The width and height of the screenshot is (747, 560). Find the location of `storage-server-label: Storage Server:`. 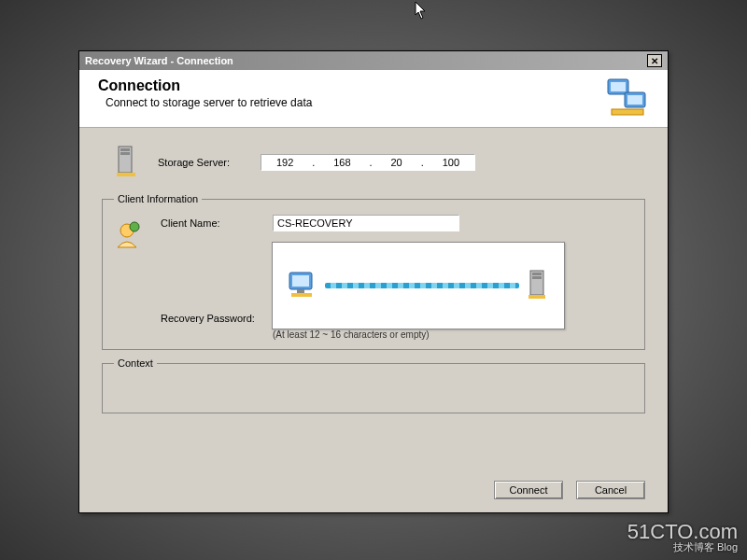

storage-server-label: Storage Server: is located at coordinates (209, 162).